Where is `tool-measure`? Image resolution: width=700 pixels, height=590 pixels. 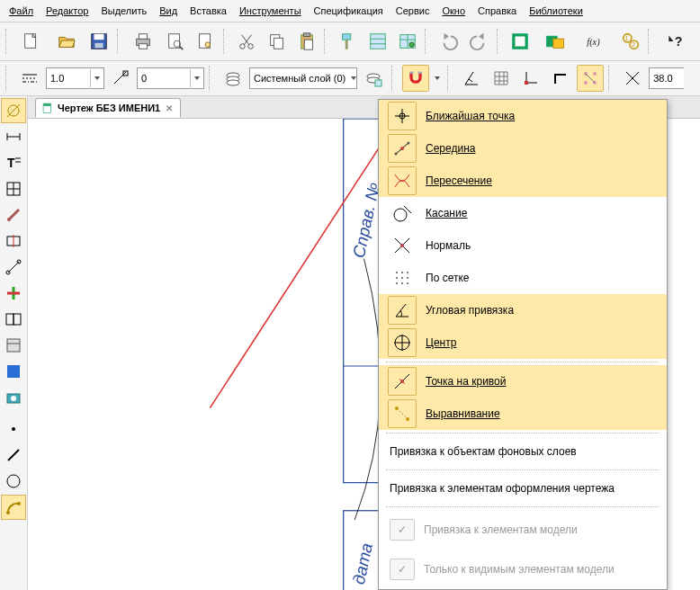 tool-measure is located at coordinates (13, 267).